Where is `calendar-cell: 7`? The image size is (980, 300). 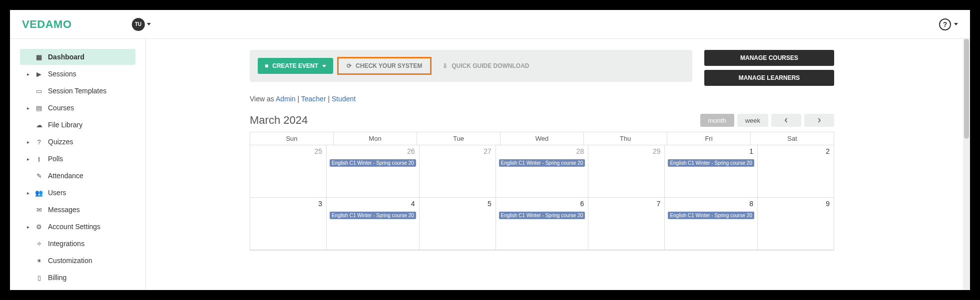
calendar-cell: 7 is located at coordinates (626, 224).